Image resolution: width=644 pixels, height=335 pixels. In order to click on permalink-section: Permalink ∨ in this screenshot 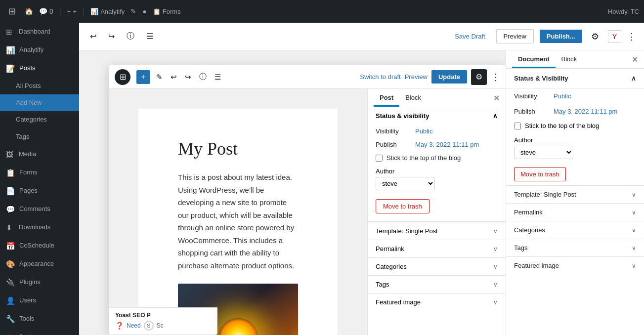, I will do `click(437, 249)`.